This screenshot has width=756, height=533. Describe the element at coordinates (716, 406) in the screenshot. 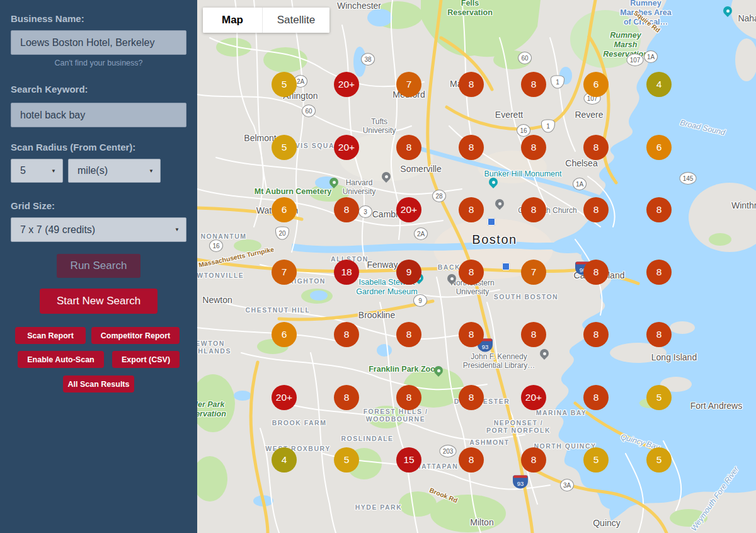

I see `map-label: Fort Andrews` at that location.